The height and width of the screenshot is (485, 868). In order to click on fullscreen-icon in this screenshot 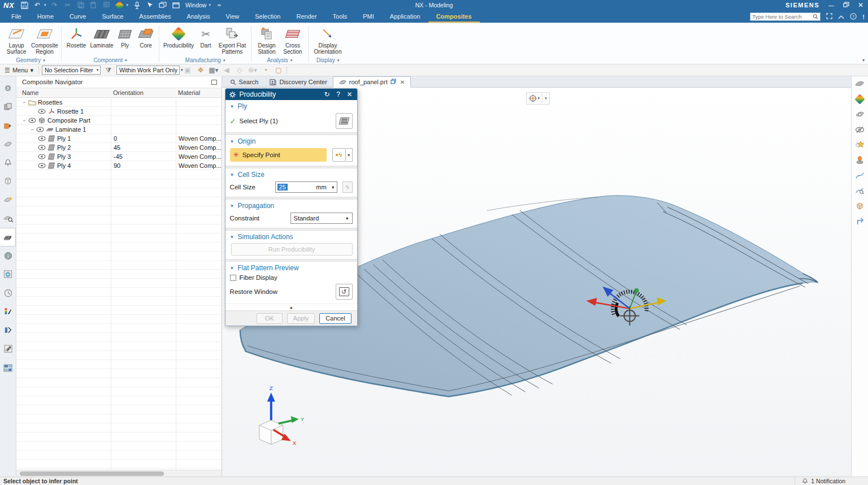, I will do `click(830, 17)`.